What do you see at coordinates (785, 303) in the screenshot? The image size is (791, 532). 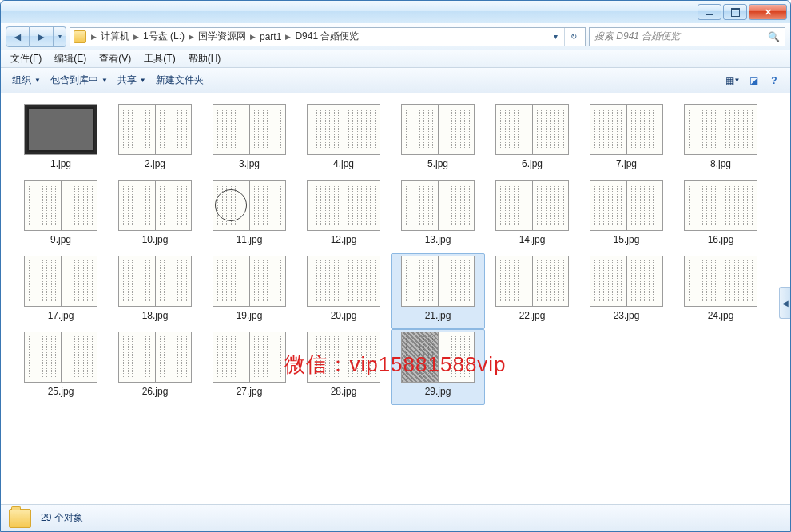 I see `preview-pane-toggle: ◀` at bounding box center [785, 303].